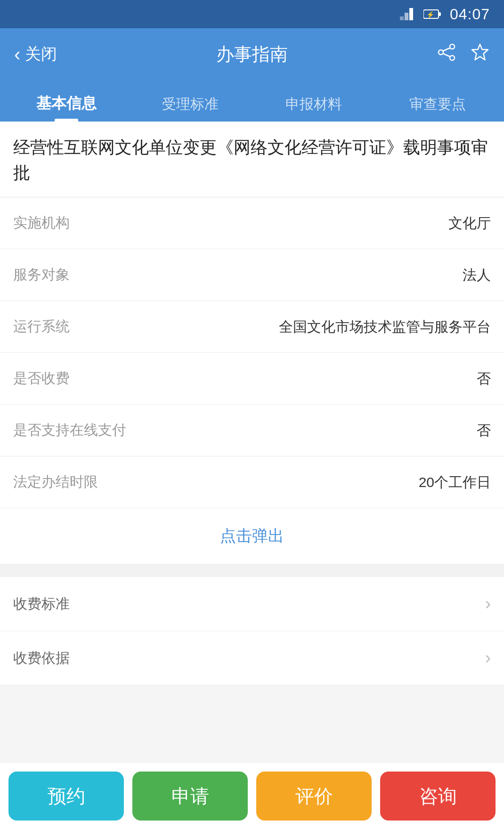 This screenshot has width=504, height=829. I want to click on value-online-pay: 否, so click(484, 431).